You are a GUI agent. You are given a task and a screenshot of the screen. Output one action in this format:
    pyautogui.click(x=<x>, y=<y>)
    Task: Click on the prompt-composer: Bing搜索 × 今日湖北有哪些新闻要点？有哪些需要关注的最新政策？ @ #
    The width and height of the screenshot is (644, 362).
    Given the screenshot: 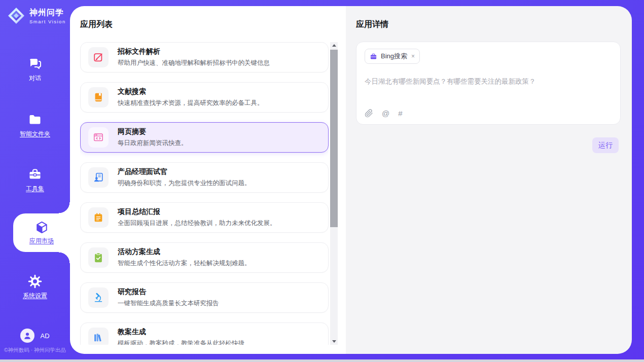 What is the action you would take?
    pyautogui.click(x=488, y=83)
    